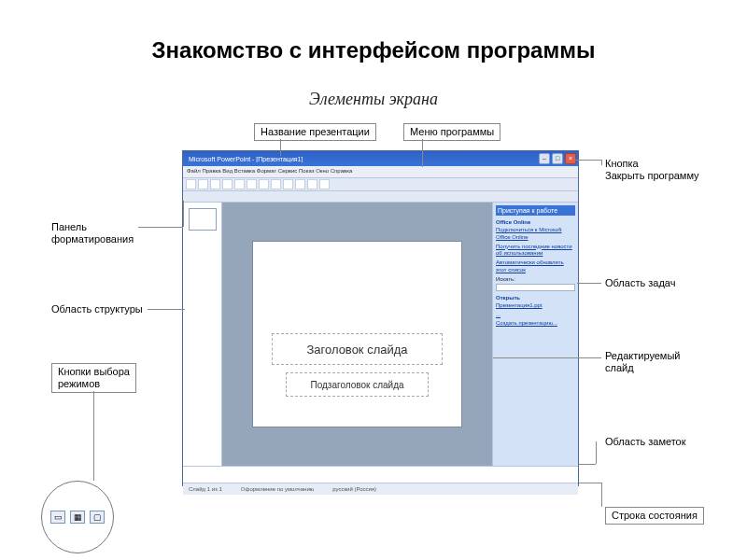 The image size is (747, 560). I want to click on label-formatting-panel: Панель форматирования, so click(92, 233).